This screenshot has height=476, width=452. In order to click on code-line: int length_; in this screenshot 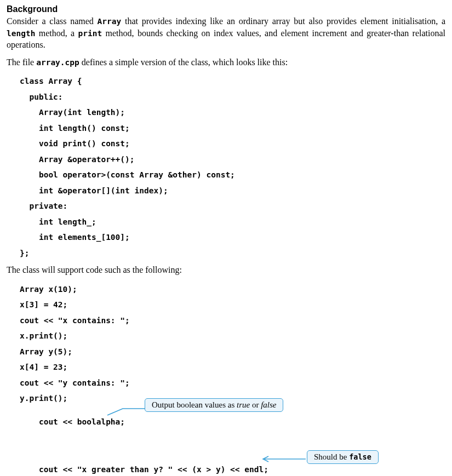, I will do `click(232, 222)`.